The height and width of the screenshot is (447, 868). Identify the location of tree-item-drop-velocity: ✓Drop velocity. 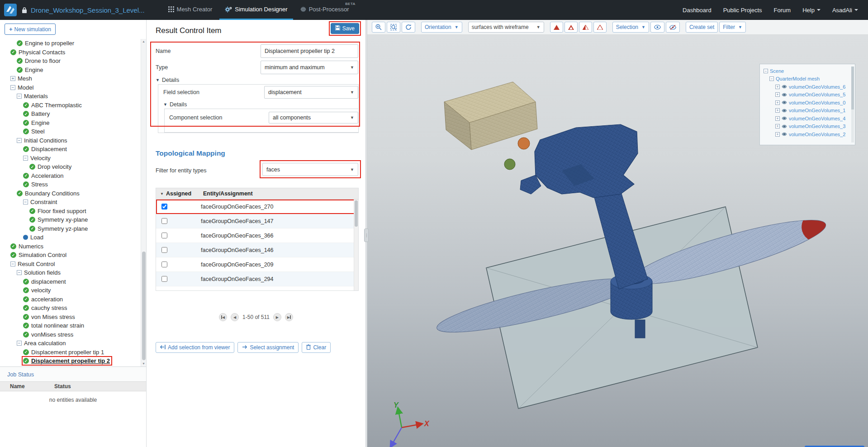
(71, 167).